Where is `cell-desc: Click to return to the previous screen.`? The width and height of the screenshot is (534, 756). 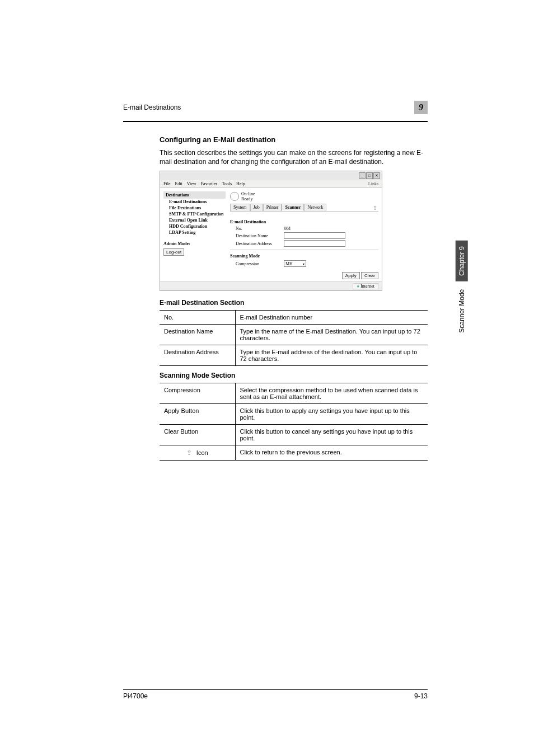 cell-desc: Click to return to the previous screen. is located at coordinates (331, 453).